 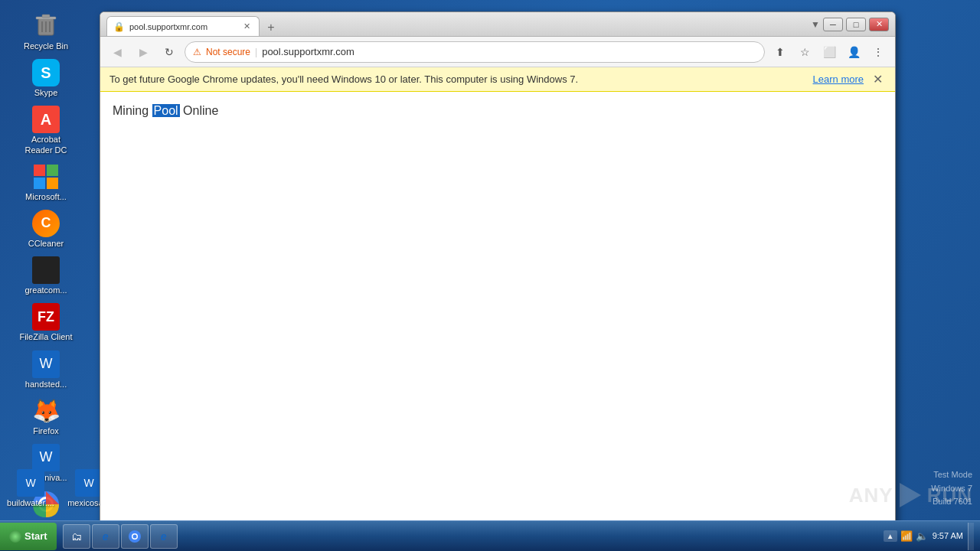 What do you see at coordinates (135, 536) in the screenshot?
I see `taskbar-item-chrome-running` at bounding box center [135, 536].